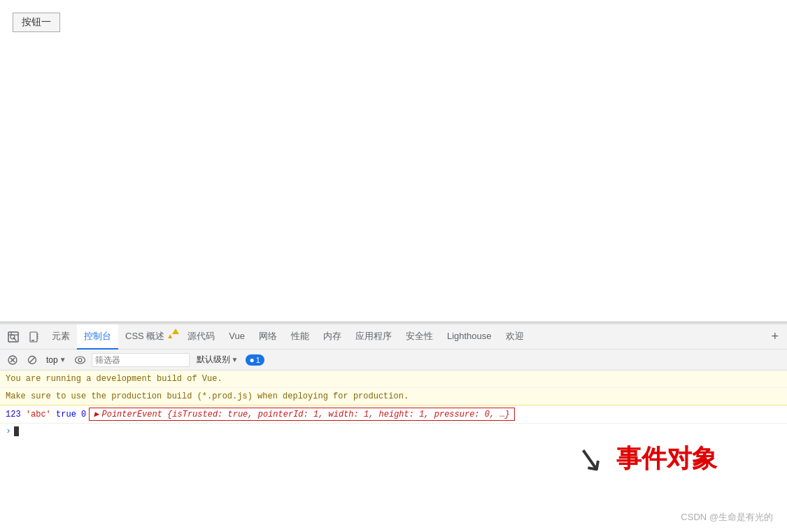  Describe the element at coordinates (13, 337) in the screenshot. I see `tab-icon-inspect` at that location.